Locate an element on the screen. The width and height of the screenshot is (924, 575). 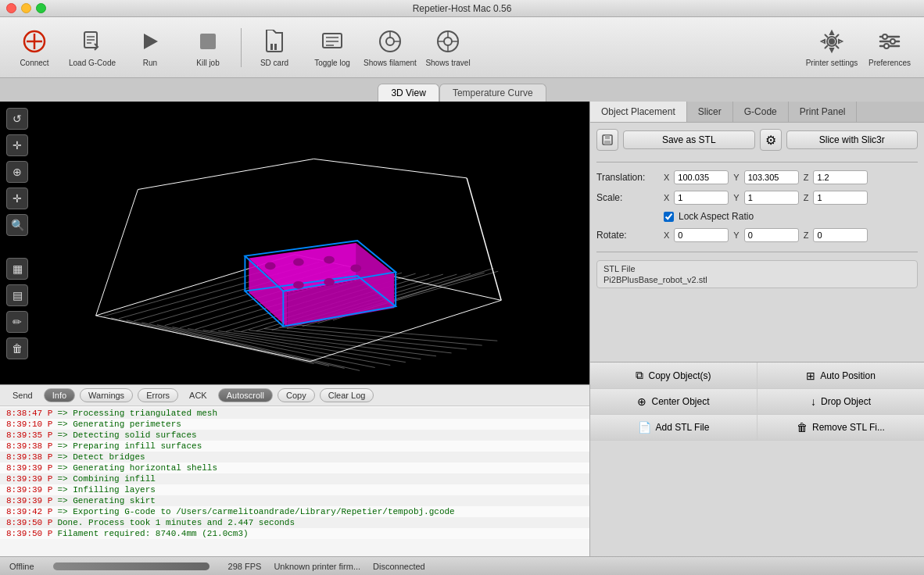
load-gcode-button: Load G-Code is located at coordinates (92, 48).